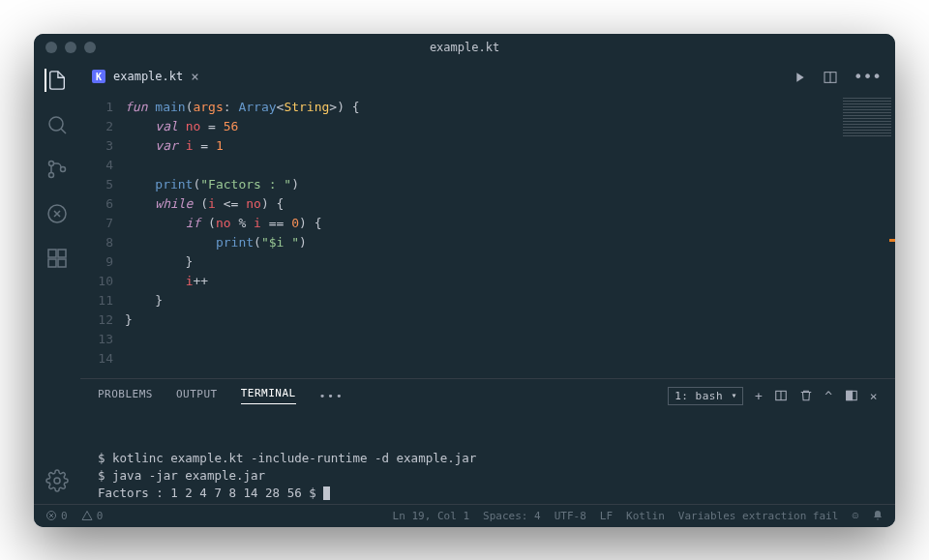 This screenshot has width=929, height=560. What do you see at coordinates (71, 47) in the screenshot?
I see `window-controls` at bounding box center [71, 47].